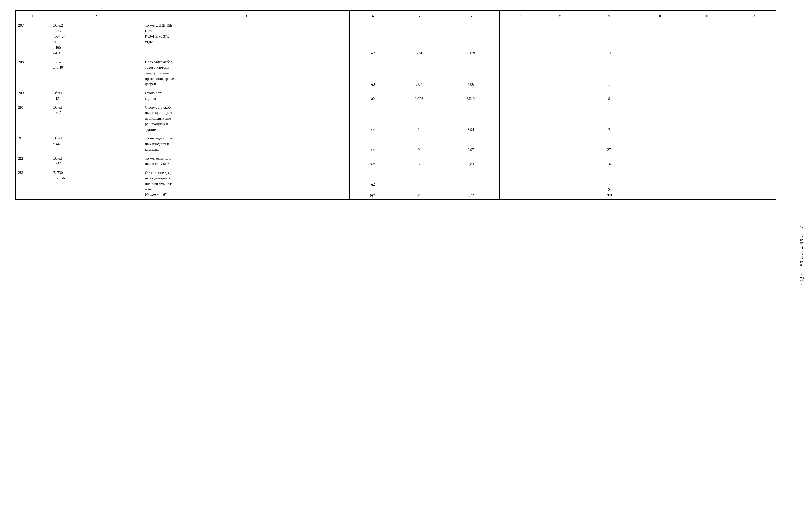 The height and width of the screenshot is (511, 812). I want to click on col-header-1: I, so click(33, 16).